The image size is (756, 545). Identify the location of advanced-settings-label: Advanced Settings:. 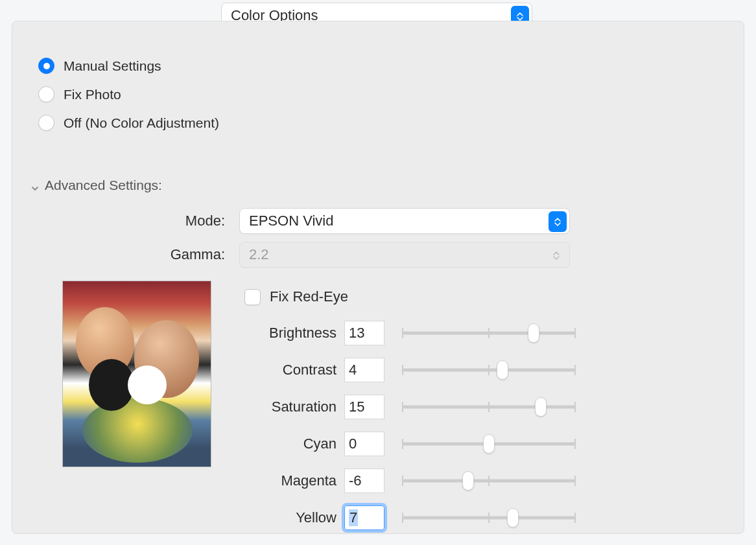
(104, 185).